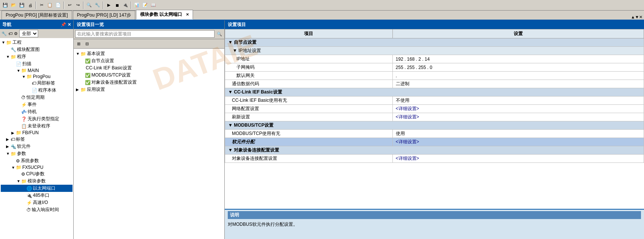 The height and width of the screenshot is (239, 644). Describe the element at coordinates (37, 119) in the screenshot. I see `nav-tree-item-notype: ❓ 无执行类型指定` at that location.